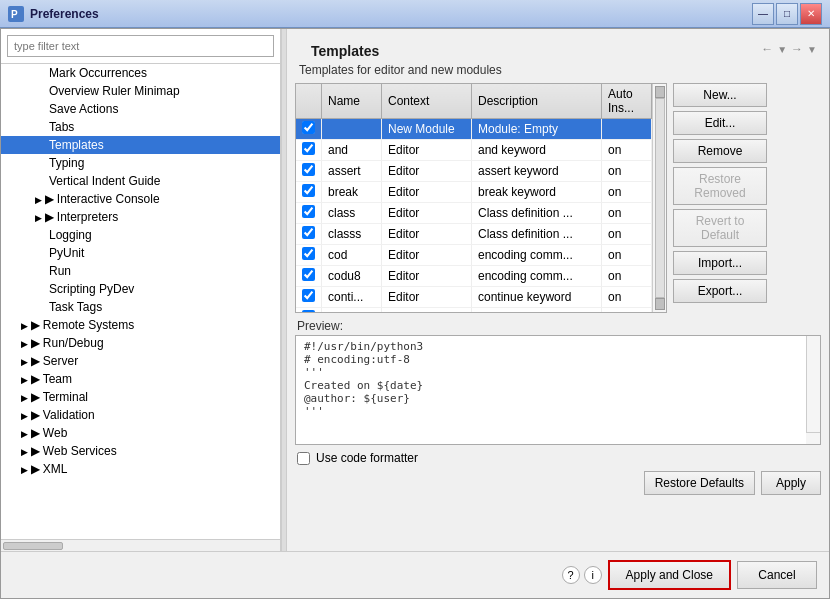 The height and width of the screenshot is (599, 830). I want to click on revert-to-default-button: Revert to Default, so click(720, 228).